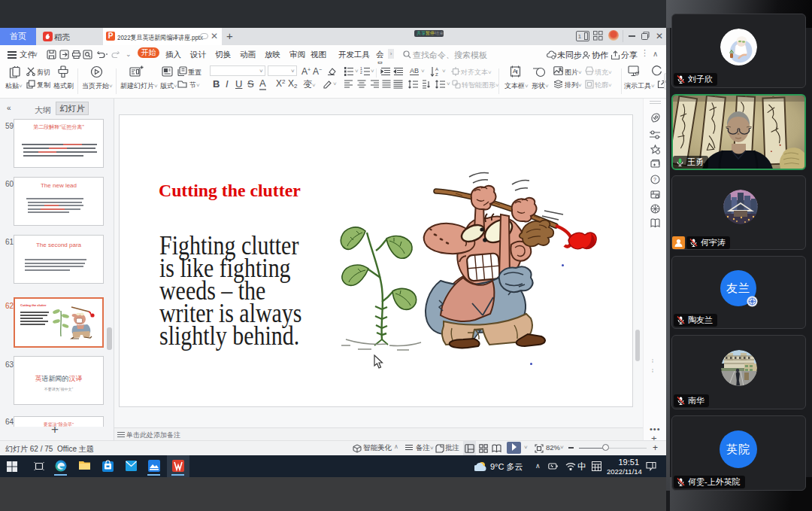  What do you see at coordinates (437, 75) in the screenshot?
I see `svg-text: Z` at bounding box center [437, 75].